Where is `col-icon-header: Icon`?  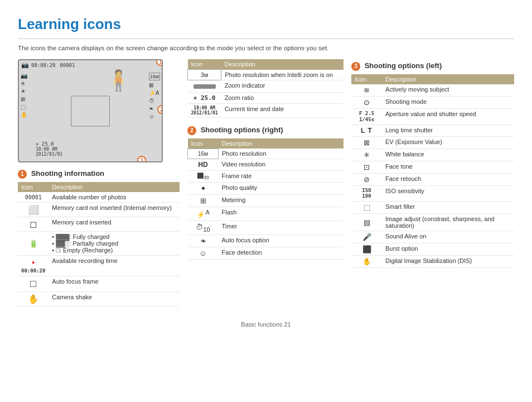 col-icon-header: Icon is located at coordinates (33, 187).